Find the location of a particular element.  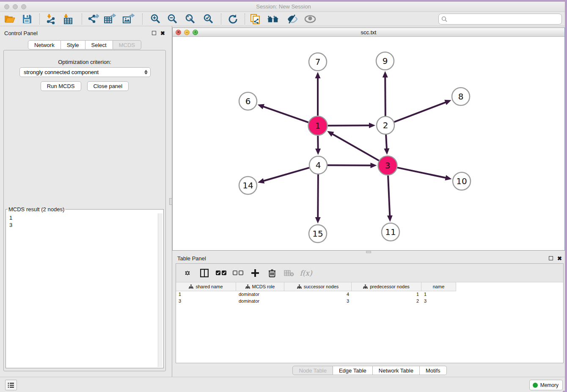

cell-successor-nodes: 4 is located at coordinates (318, 295).